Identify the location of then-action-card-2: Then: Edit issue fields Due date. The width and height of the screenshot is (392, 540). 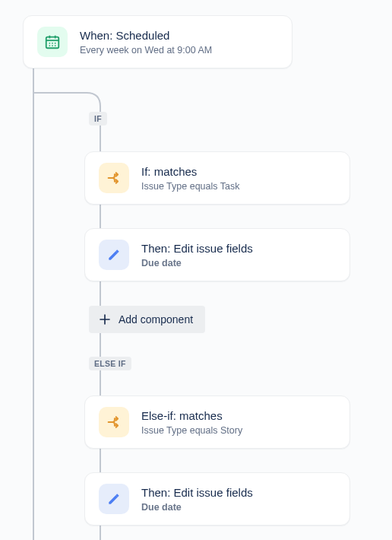
(217, 499).